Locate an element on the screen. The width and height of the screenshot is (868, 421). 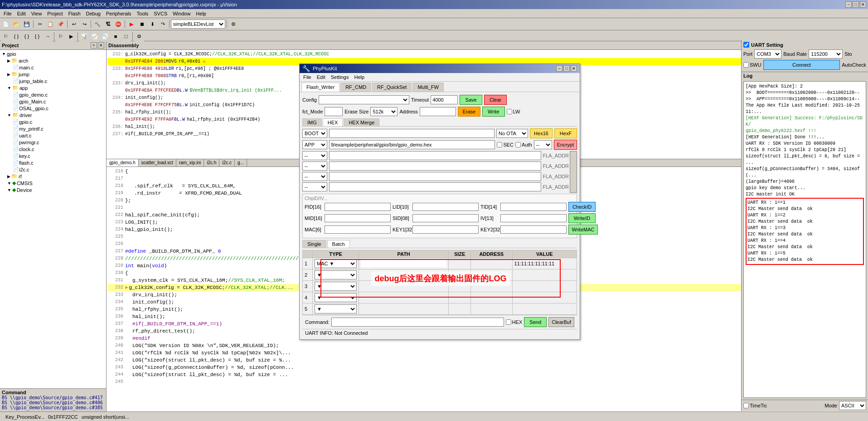
phyplus-min-btn: − is located at coordinates (559, 69).